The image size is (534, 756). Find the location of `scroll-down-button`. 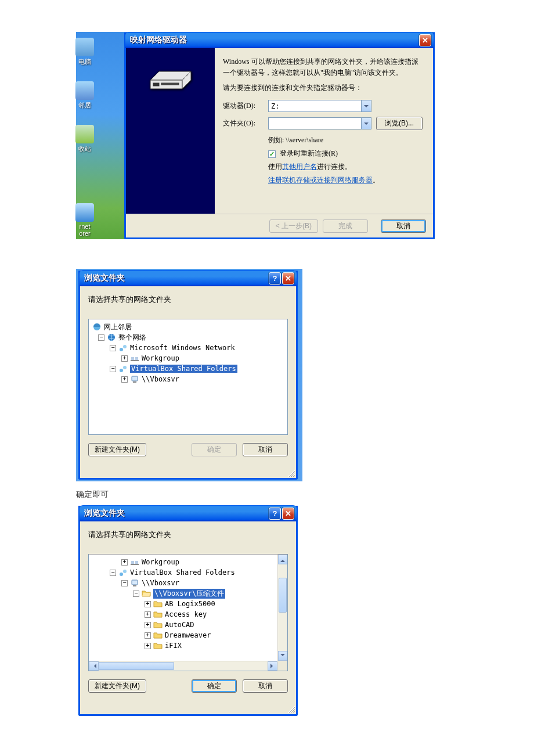

scroll-down-button is located at coordinates (283, 656).